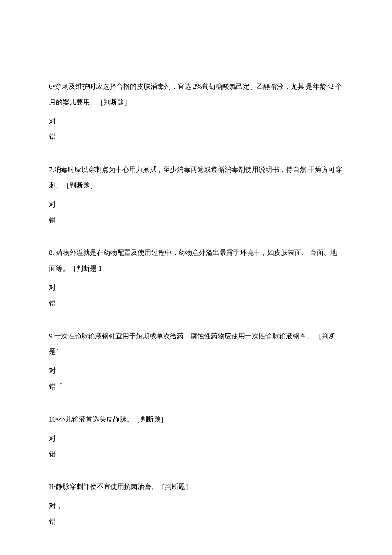 This screenshot has width=392, height=555. What do you see at coordinates (196, 487) in the screenshot?
I see `question-text: II•静脉穿刺部位不宜使用抗菌油膏。［判断题］` at bounding box center [196, 487].